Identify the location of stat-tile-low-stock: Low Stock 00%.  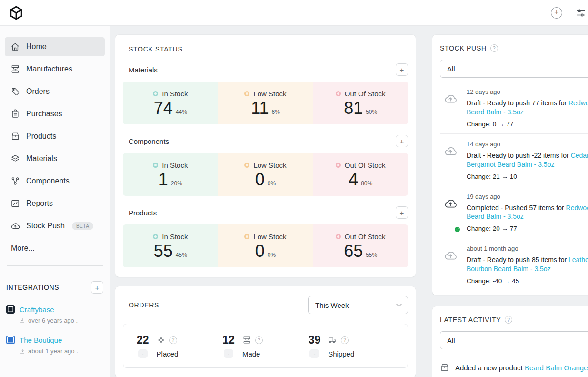
(266, 246).